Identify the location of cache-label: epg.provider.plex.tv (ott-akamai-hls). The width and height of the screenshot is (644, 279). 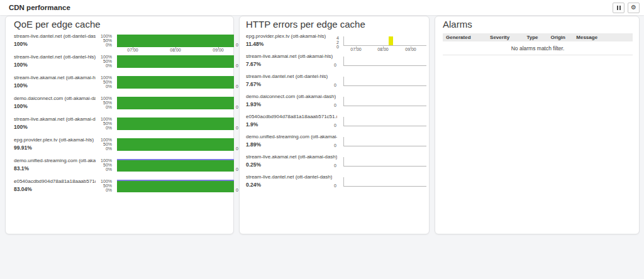
(54, 140).